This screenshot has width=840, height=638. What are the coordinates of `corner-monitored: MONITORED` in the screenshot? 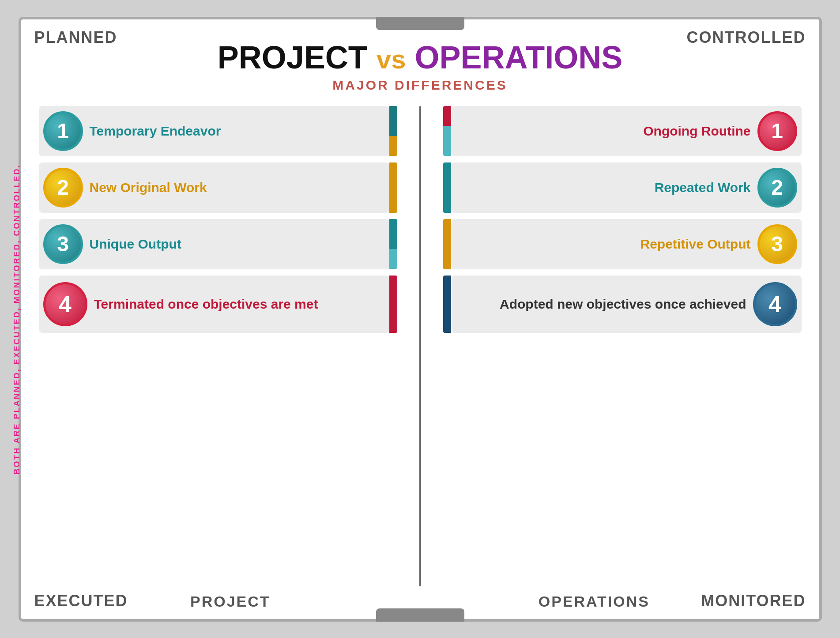 It's located at (753, 601).